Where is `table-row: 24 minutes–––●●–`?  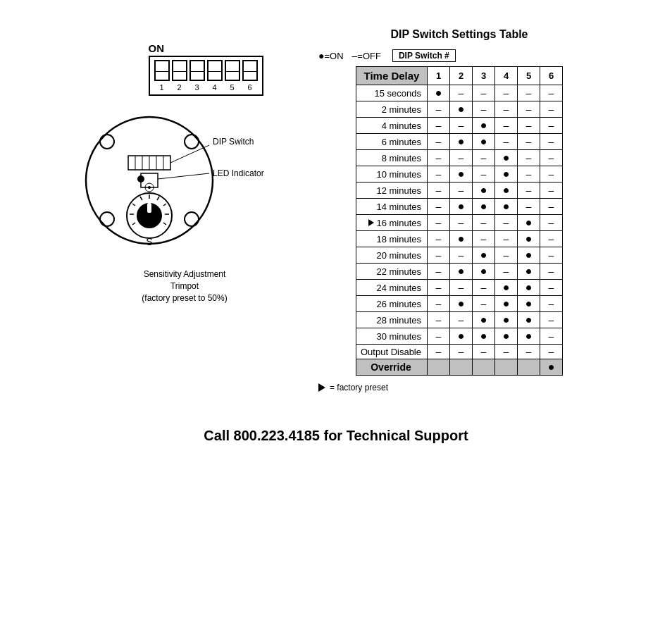
table-row: 24 minutes–––●●– is located at coordinates (459, 287).